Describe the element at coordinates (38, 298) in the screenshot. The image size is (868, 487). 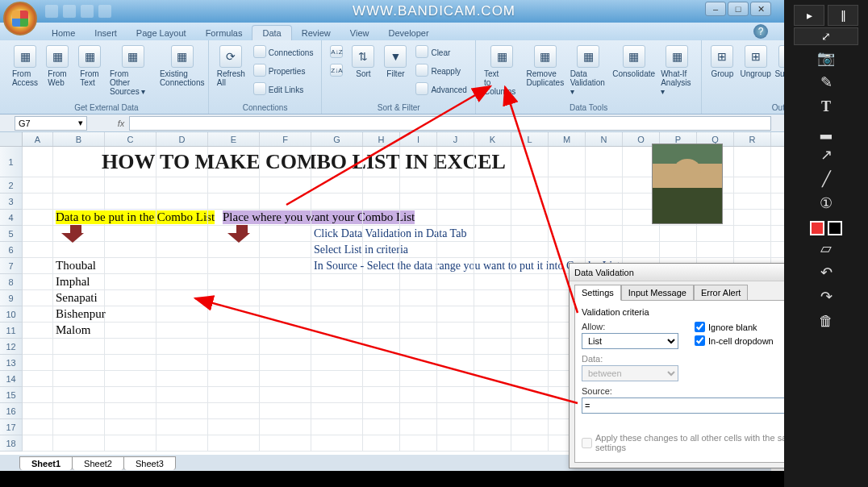
I see `cell-A9` at that location.